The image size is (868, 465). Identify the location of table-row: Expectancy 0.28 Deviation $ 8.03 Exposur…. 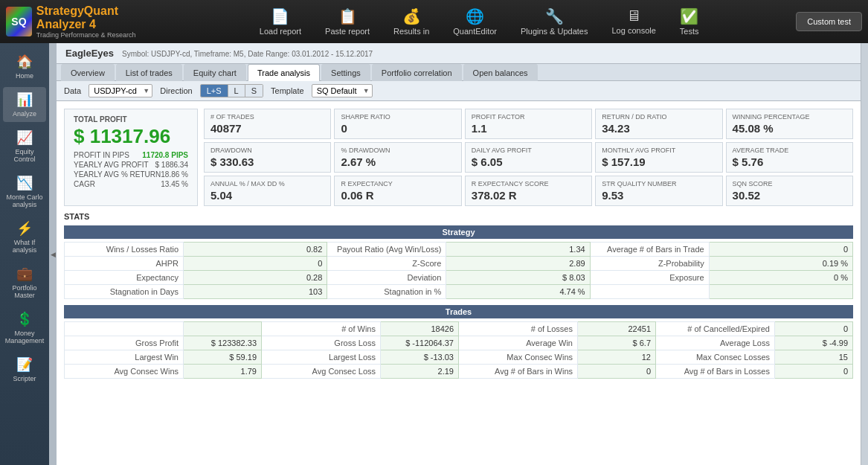
(459, 278).